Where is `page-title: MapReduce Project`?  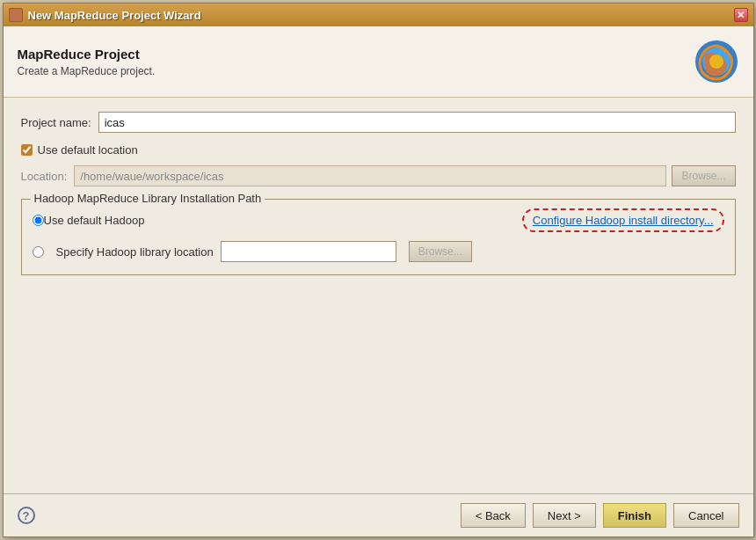 page-title: MapReduce Project is located at coordinates (86, 55).